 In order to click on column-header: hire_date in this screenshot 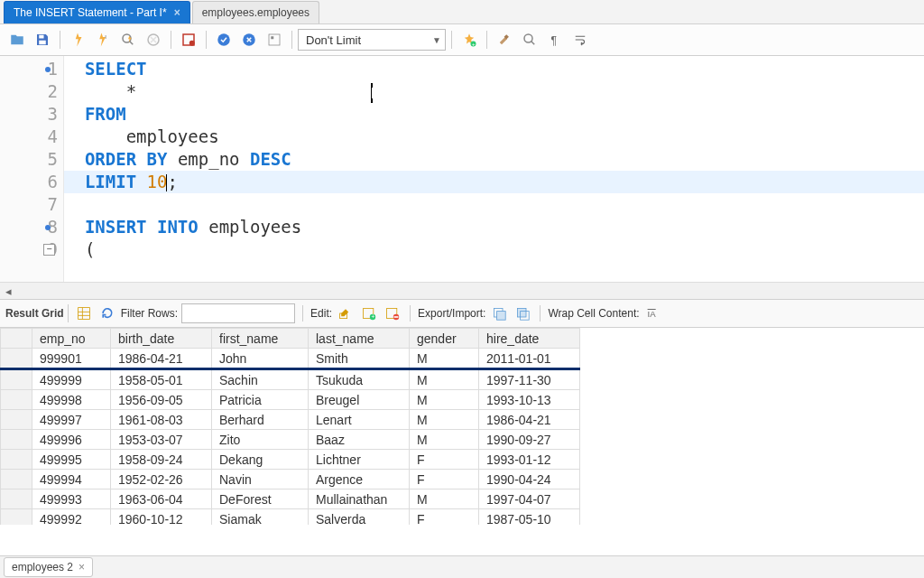, I will do `click(530, 339)`.